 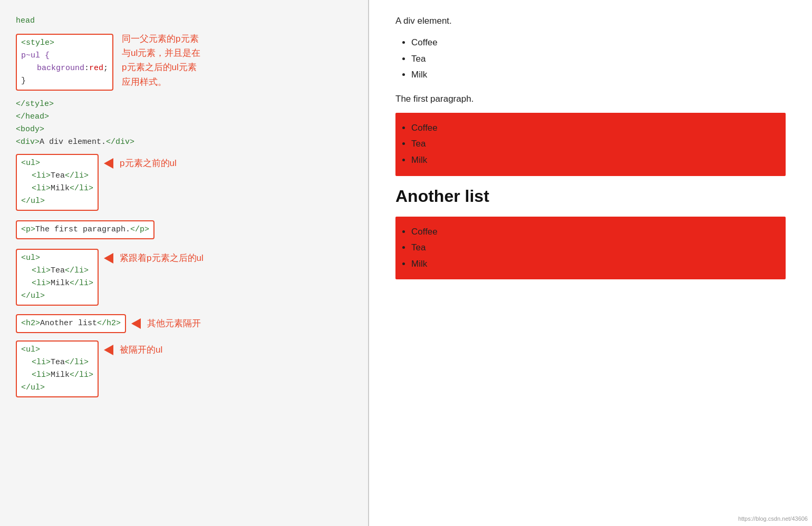 I want to click on ul-after-h2-section: <ul> <li>Tea</li> <li>Milk</li> </ul> 被隔…, so click(x=184, y=369).